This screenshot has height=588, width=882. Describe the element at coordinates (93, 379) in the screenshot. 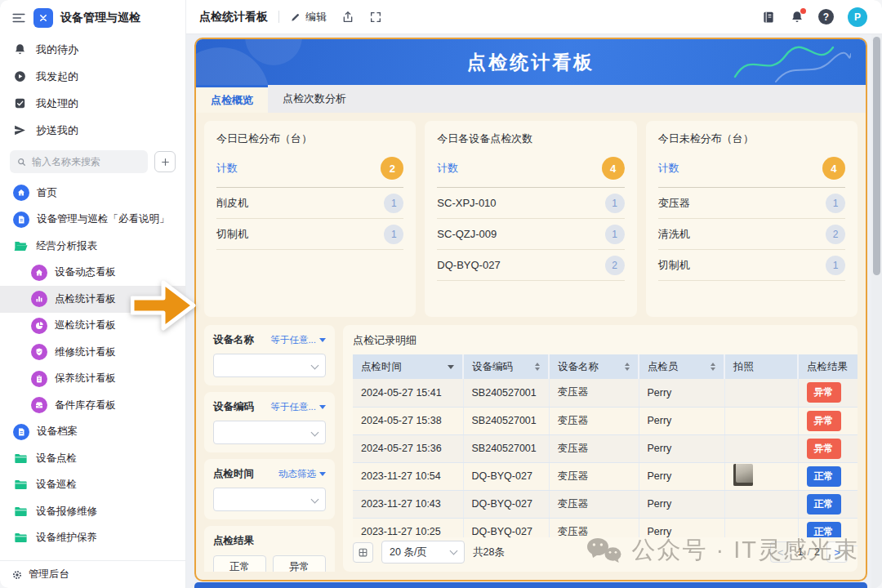

I see `sidebar-item-maintenance-stats-board: 保养统计看板` at that location.